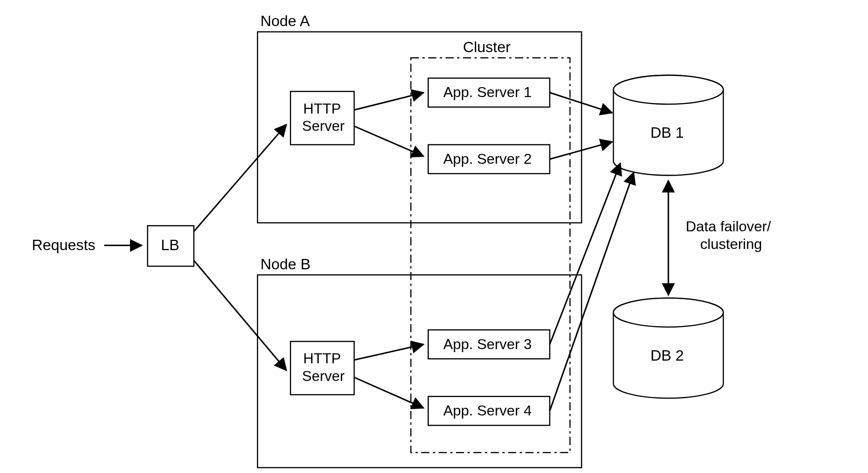 This screenshot has width=868, height=473. What do you see at coordinates (322, 109) in the screenshot?
I see `http-server-a-line1: HTTP` at bounding box center [322, 109].